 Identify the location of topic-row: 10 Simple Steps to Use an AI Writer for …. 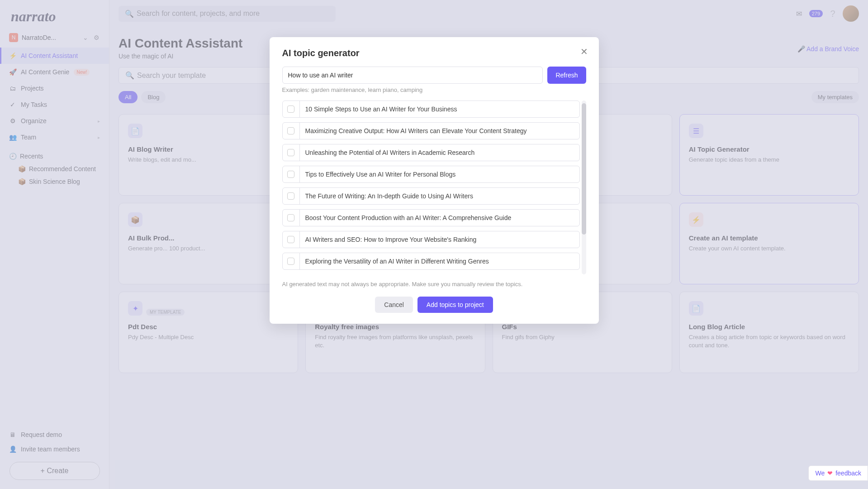
(431, 109).